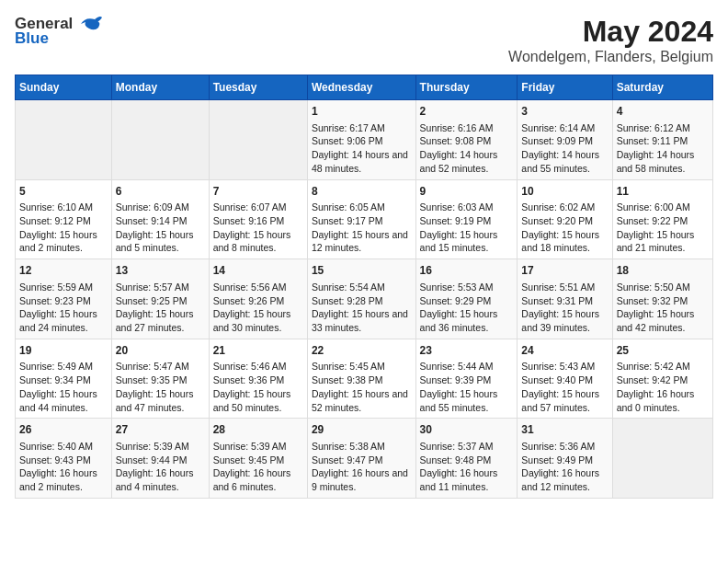 This screenshot has height=563, width=728. What do you see at coordinates (564, 480) in the screenshot?
I see `daylight-text: Daylight: 16 hours and 12 minutes.` at bounding box center [564, 480].